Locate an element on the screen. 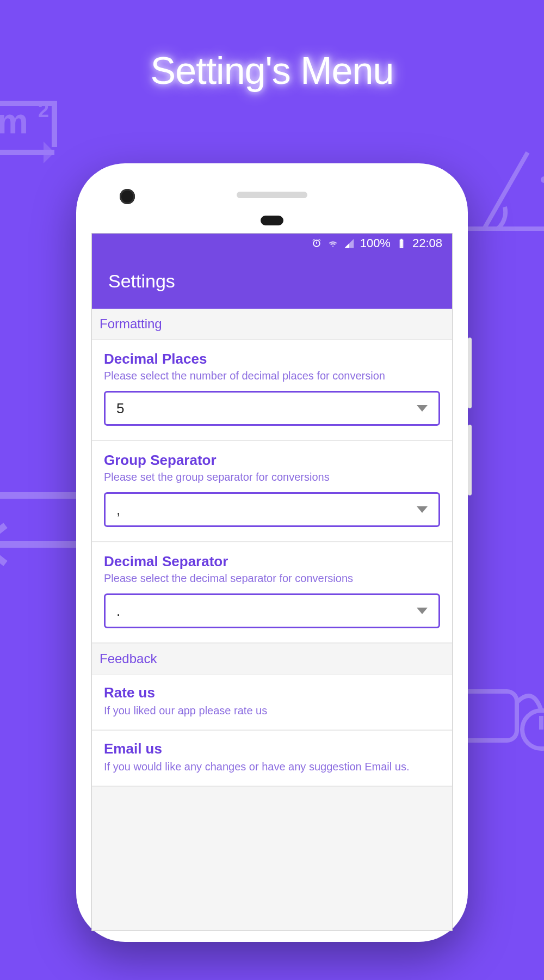  promo-title: Setting's Menu is located at coordinates (272, 71).